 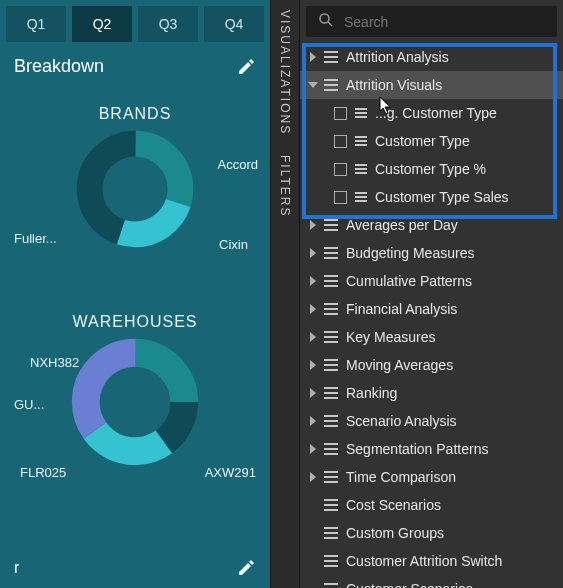 What do you see at coordinates (442, 197) in the screenshot?
I see `field-label: Customer Type Sales` at bounding box center [442, 197].